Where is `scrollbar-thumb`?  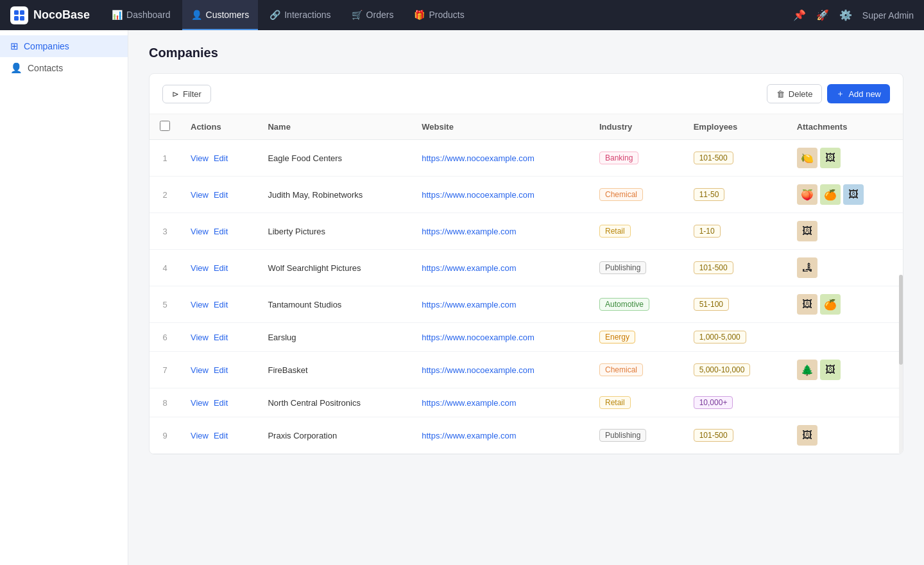
scrollbar-thumb is located at coordinates (901, 320).